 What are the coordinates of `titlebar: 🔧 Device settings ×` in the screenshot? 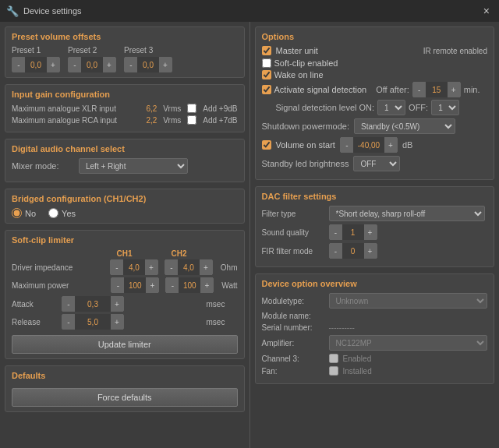 It's located at (250, 11).